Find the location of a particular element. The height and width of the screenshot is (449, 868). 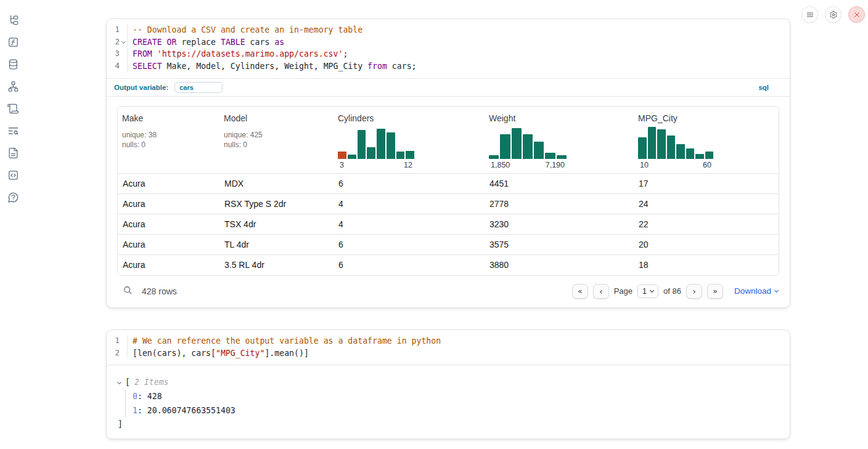

sidebar-item-documentation is located at coordinates (13, 153).